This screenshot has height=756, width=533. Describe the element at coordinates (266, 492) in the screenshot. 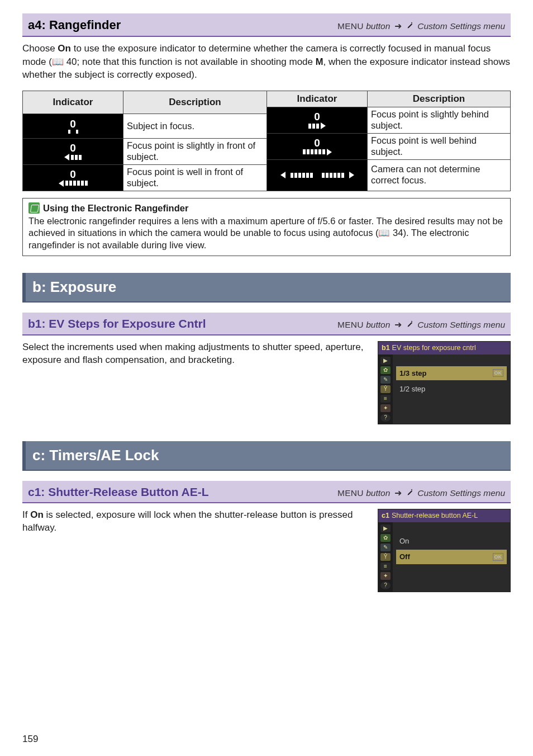

I see `setting-title-bar-c1: c1: Shutter-Release Button AE-L MENU but…` at that location.